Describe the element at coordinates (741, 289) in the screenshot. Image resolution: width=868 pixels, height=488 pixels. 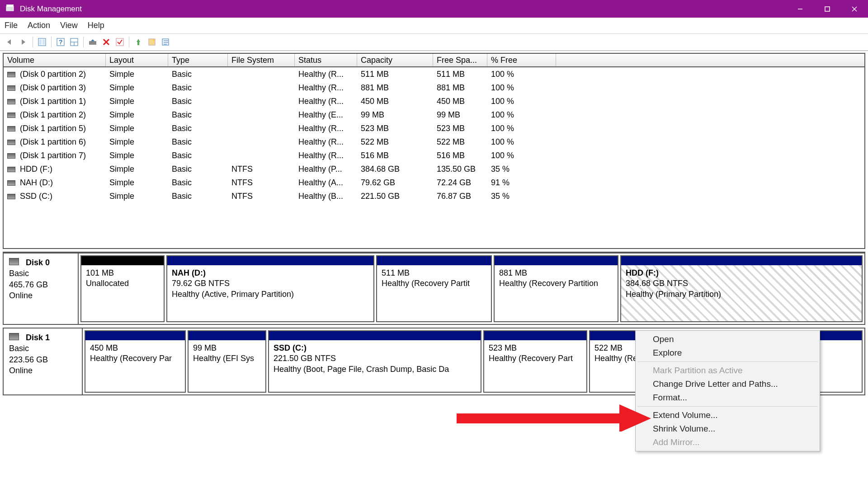
I see `partition: HDD (F:)384.68 GB NTFSHealthy (Primary P…` at that location.